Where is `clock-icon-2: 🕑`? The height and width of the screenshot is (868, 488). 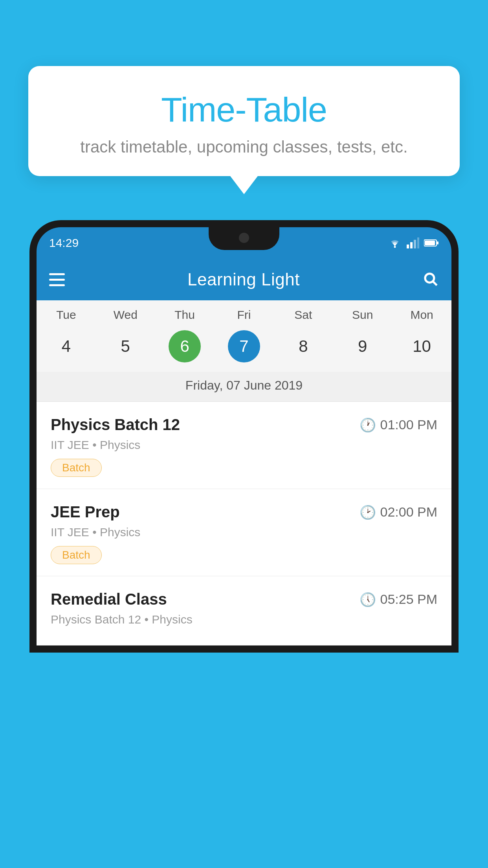 clock-icon-2: 🕑 is located at coordinates (368, 512).